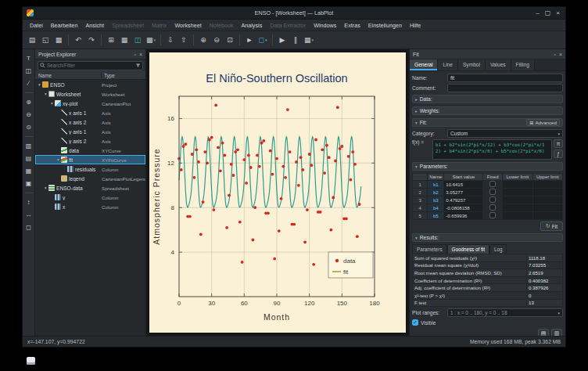 This screenshot has height=371, width=588. Describe the element at coordinates (505, 78) in the screenshot. I see `name-field` at that location.